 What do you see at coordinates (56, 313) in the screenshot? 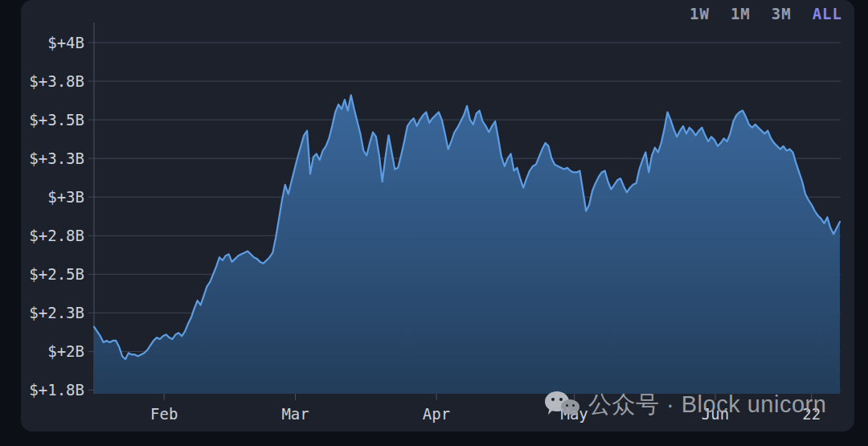
I see `y-axis-label: $+2.3B` at bounding box center [56, 313].